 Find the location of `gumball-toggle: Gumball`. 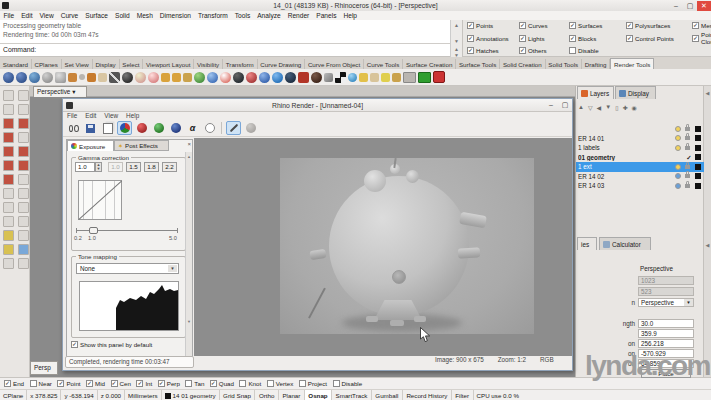

gumball-toggle: Gumball is located at coordinates (388, 395).